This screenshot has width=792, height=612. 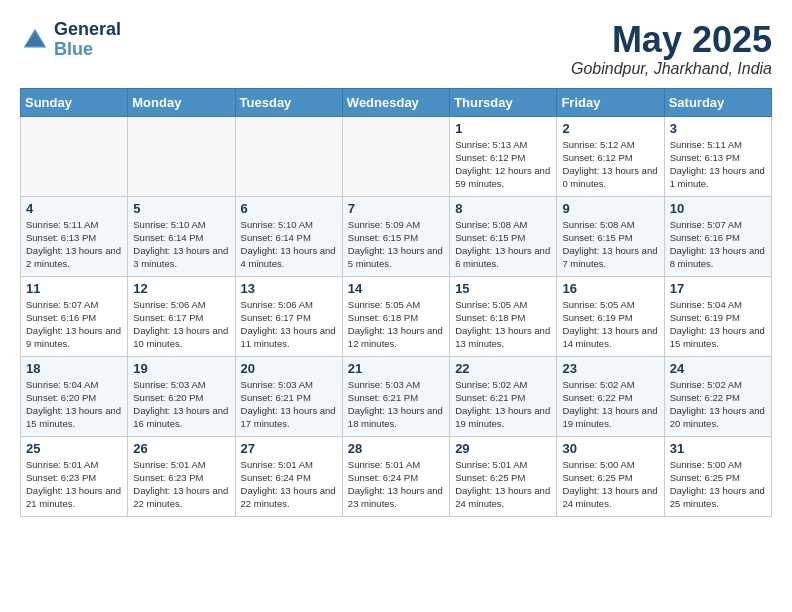 I want to click on day-info: Sunrise: 5:02 AM Sunset: 6:21 PM Dayligh…, so click(x=503, y=404).